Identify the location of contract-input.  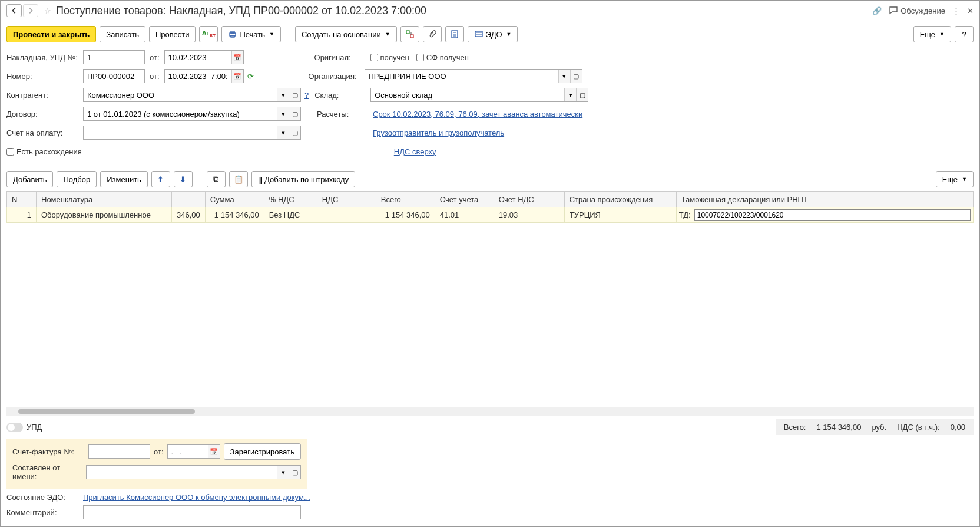
(180, 114).